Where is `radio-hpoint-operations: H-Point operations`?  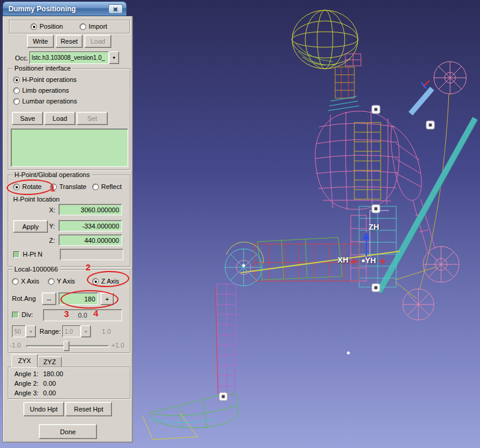 radio-hpoint-operations: H-Point operations is located at coordinates (45, 80).